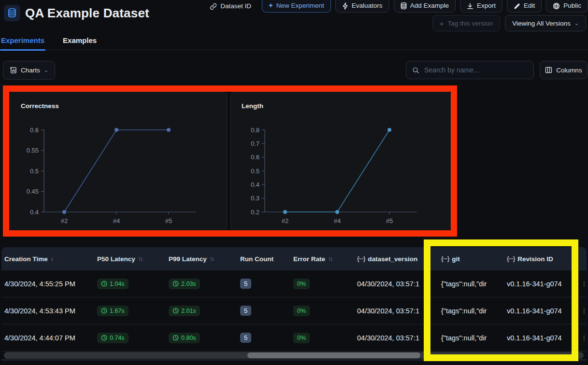 The image size is (588, 365). Describe the element at coordinates (467, 23) in the screenshot. I see `tag-version-button: + Tag this version` at that location.